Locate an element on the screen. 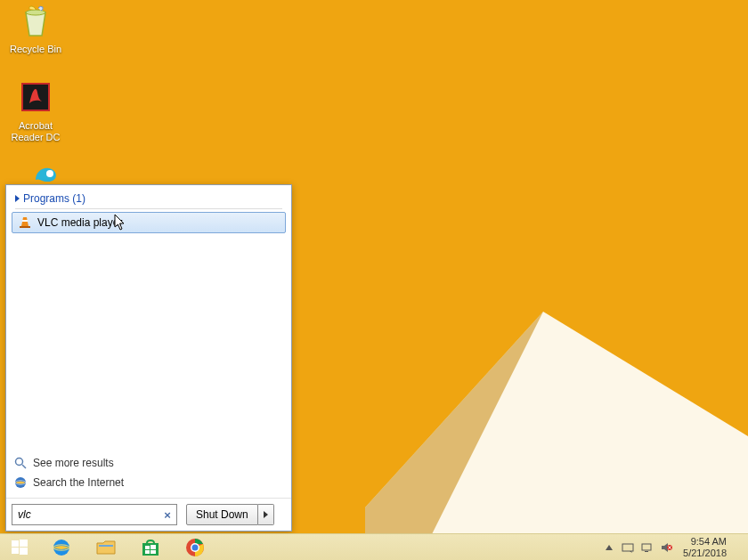 This screenshot has height=560, width=748. recycle-bin-icon is located at coordinates (36, 22).